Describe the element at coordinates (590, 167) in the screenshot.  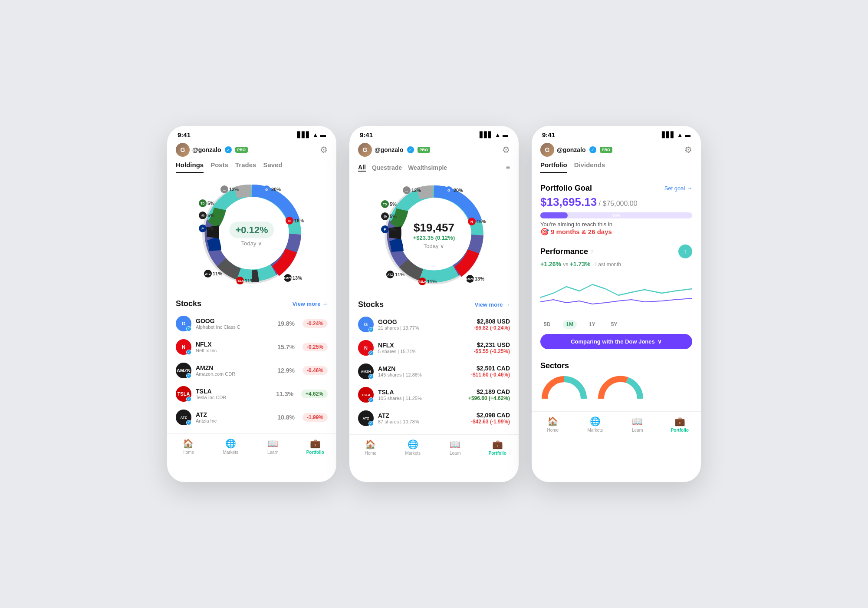
I see `tab-dividends: Dividends` at that location.